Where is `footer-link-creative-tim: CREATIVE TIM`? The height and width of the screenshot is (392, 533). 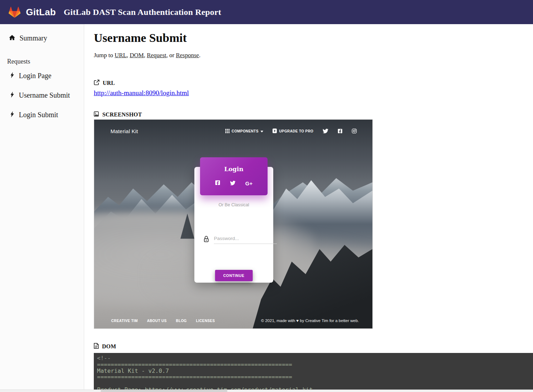 footer-link-creative-tim: CREATIVE TIM is located at coordinates (124, 321).